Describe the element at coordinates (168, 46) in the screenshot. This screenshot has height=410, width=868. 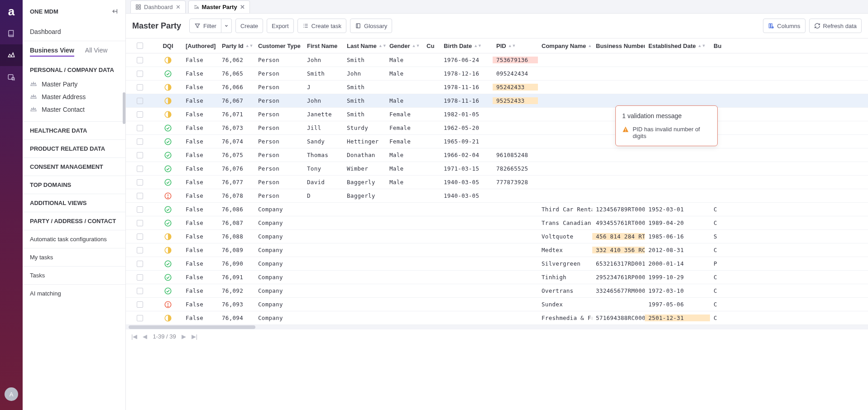
I see `col-dqi: DQI` at that location.